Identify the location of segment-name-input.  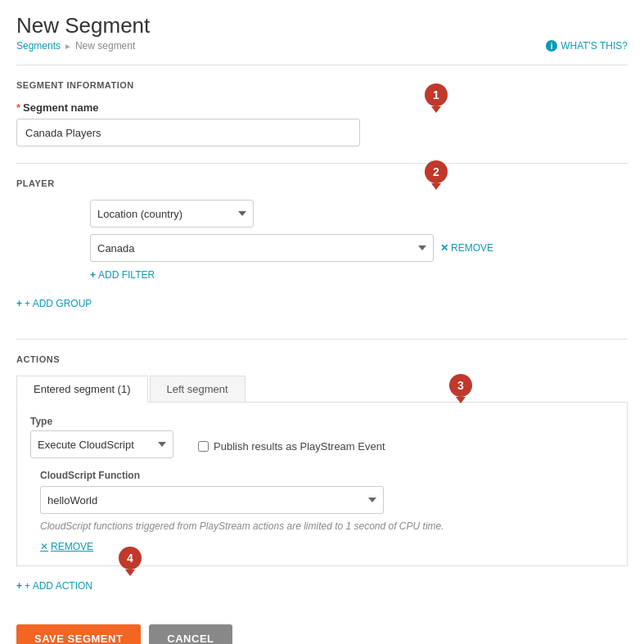
(188, 133).